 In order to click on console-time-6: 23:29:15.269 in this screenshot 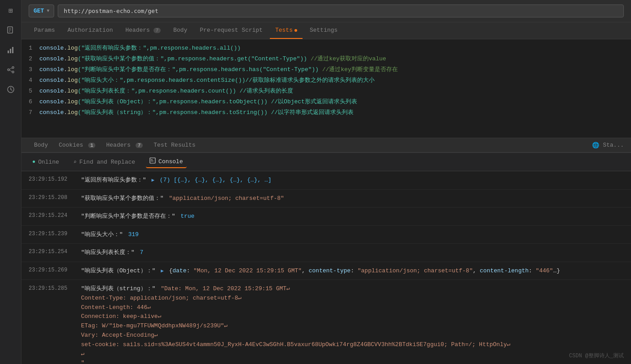, I will do `click(52, 270)`.